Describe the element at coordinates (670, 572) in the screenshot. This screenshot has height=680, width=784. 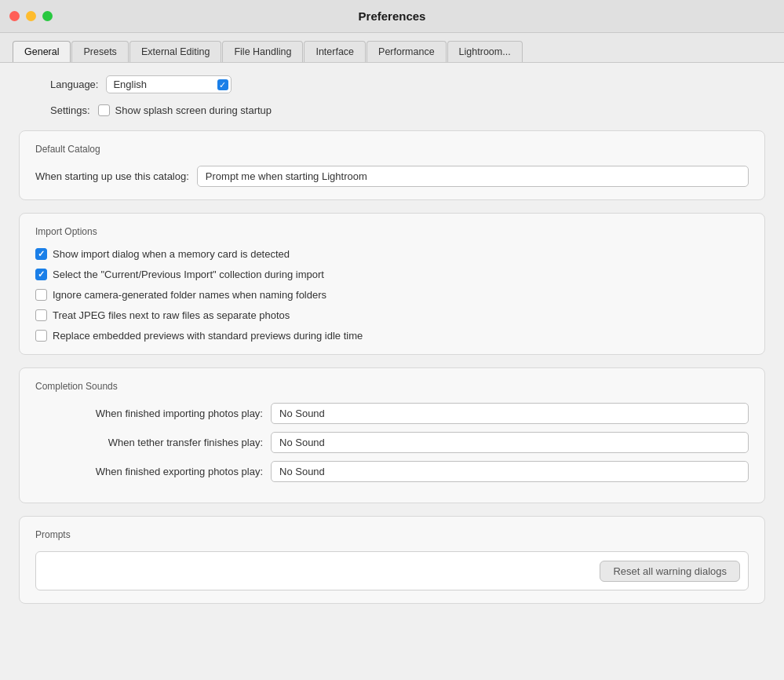
I see `reset-warning-dialogs-button: Reset all warning dialogs` at that location.